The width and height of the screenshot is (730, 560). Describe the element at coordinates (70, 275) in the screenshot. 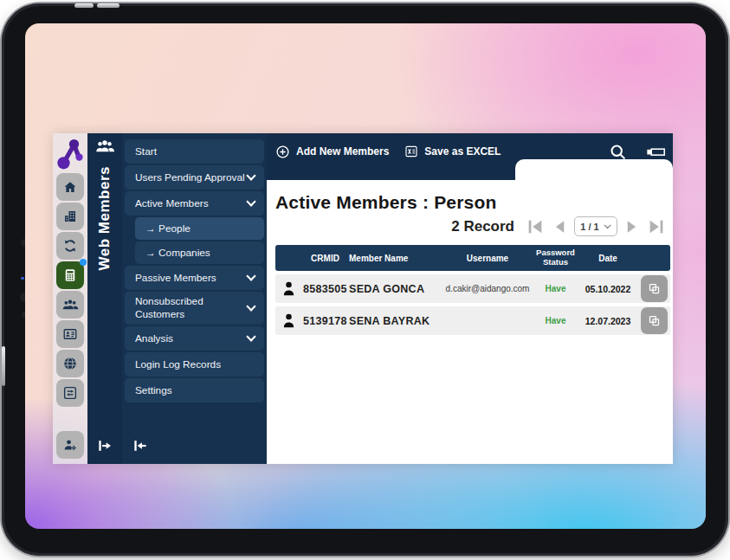

I see `calculator-icon` at that location.